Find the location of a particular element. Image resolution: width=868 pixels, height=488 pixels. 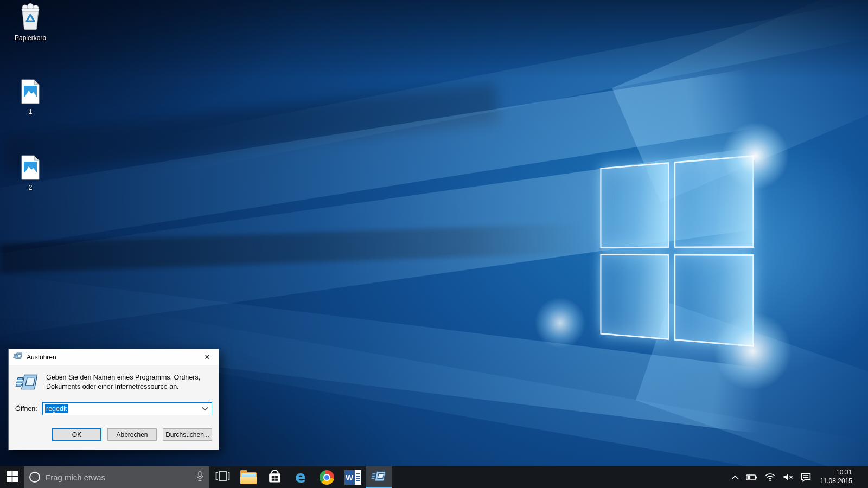

store-icon is located at coordinates (275, 477).